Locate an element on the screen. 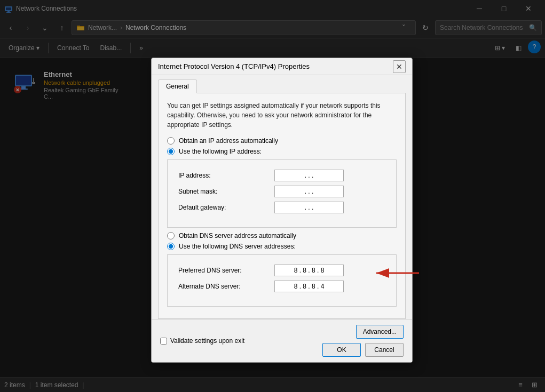 The height and width of the screenshot is (392, 545). ok-cancel-buttons: OK Cancel is located at coordinates (363, 350).